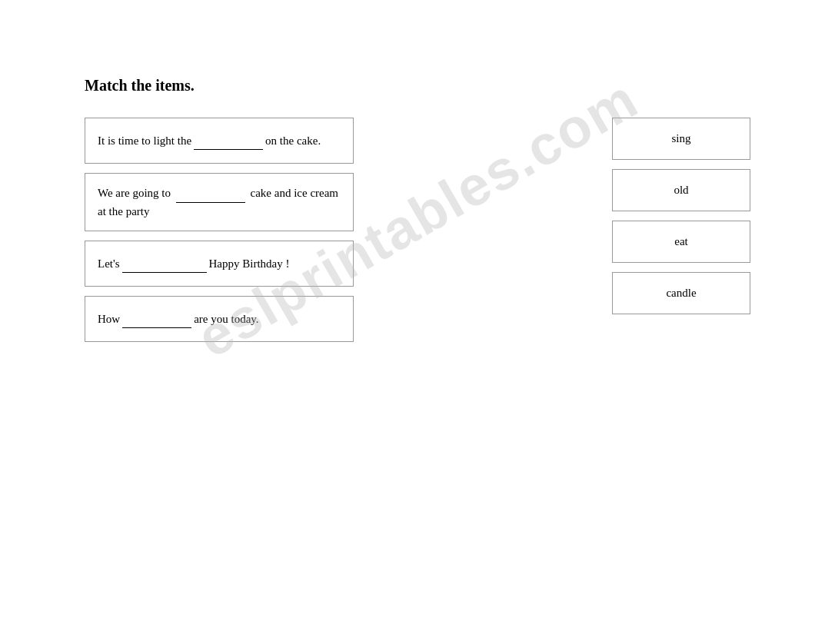 Image resolution: width=835 pixels, height=644 pixels. Describe the element at coordinates (219, 319) in the screenshot. I see `sentence-box-4: How are you today.` at that location.